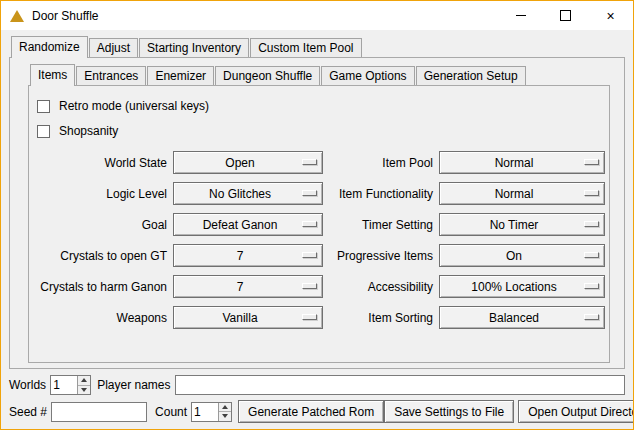  What do you see at coordinates (102, 318) in the screenshot?
I see `weapons-label: Weapons` at bounding box center [102, 318].